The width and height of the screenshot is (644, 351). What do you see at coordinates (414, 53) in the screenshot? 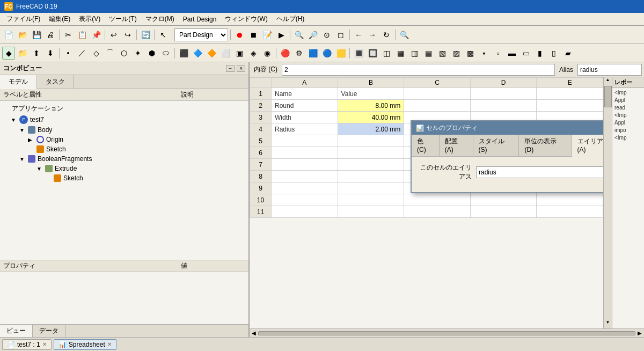
I see `arr5: ▥` at bounding box center [414, 53].